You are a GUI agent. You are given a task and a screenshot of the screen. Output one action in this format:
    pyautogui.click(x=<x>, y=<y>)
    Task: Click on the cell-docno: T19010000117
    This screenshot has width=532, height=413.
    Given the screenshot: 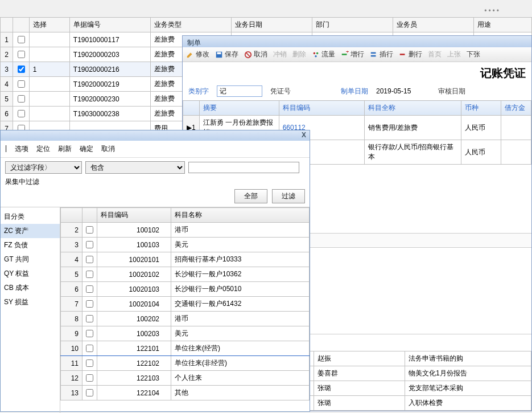 What is the action you would take?
    pyautogui.click(x=110, y=40)
    